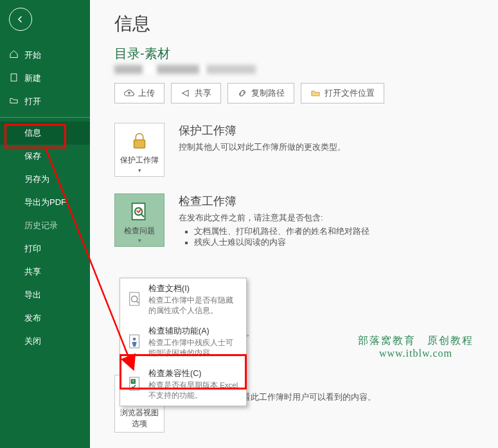 The image size is (498, 448). What do you see at coordinates (135, 300) in the screenshot?
I see `inspect-document-icon` at bounding box center [135, 300].